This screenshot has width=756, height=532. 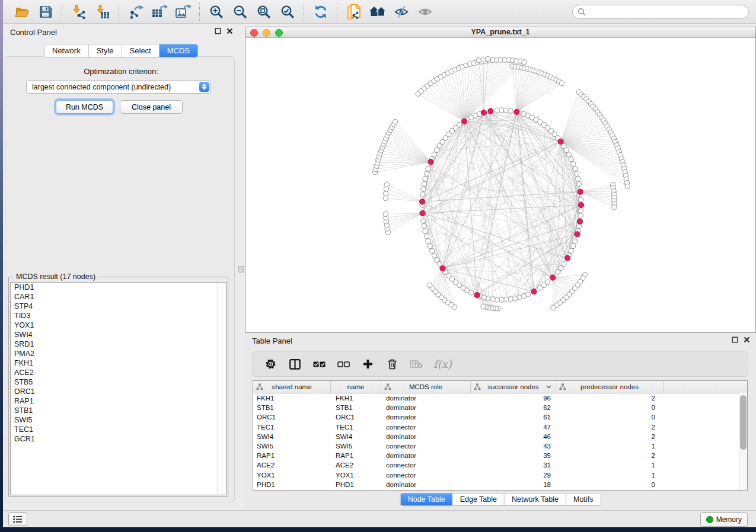 What do you see at coordinates (665, 12) in the screenshot?
I see `search-input` at bounding box center [665, 12].